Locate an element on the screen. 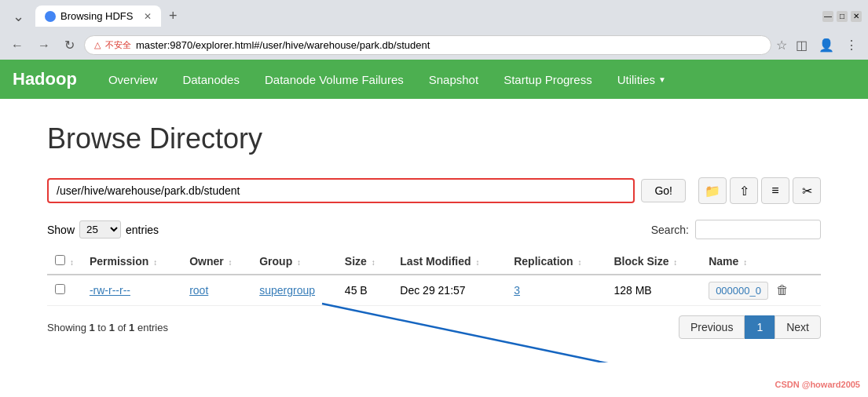  hadoop-navbar: Hadoop Overview Datanodes Datanode Volum… is located at coordinates (434, 79).